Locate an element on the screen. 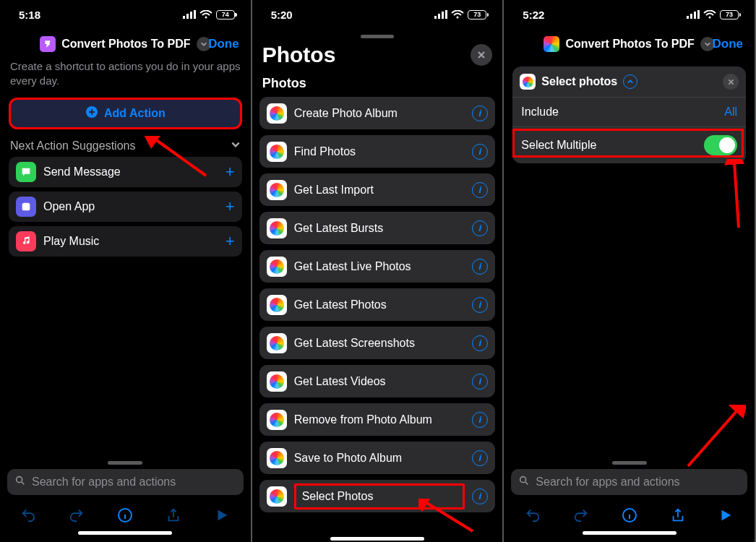 This screenshot has width=756, height=542. shortcut-title-label: Convert Photos To PDF is located at coordinates (630, 44).